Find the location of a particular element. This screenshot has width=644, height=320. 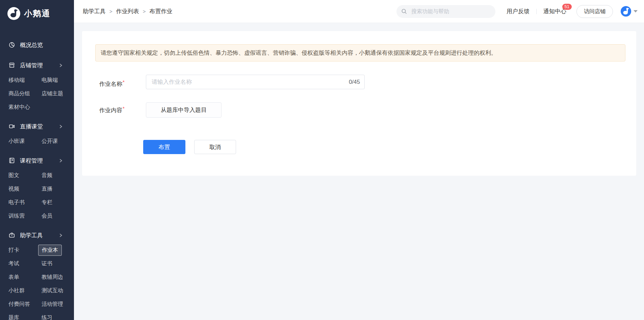

sidebar-item-训练营: 训练营 is located at coordinates (25, 216).